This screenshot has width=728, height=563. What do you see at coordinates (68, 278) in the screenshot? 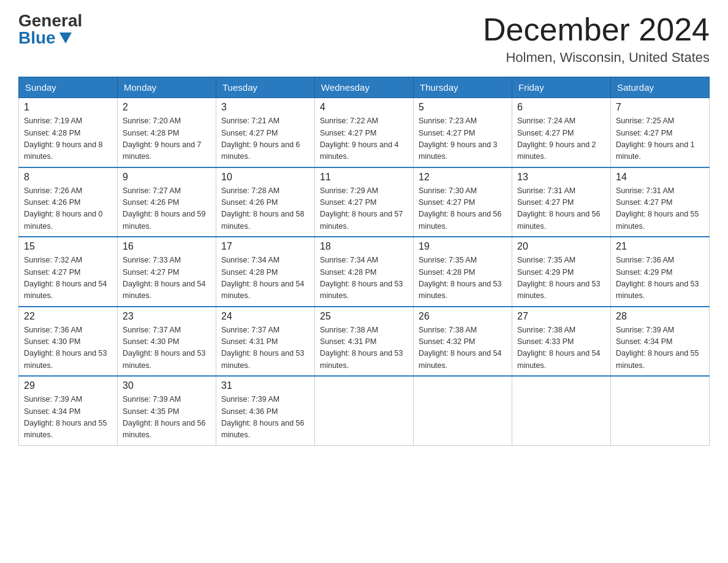
I see `day-info: Sunrise: 7:32 AMSunset: 4:27 PMDaylight:…` at bounding box center [68, 278].